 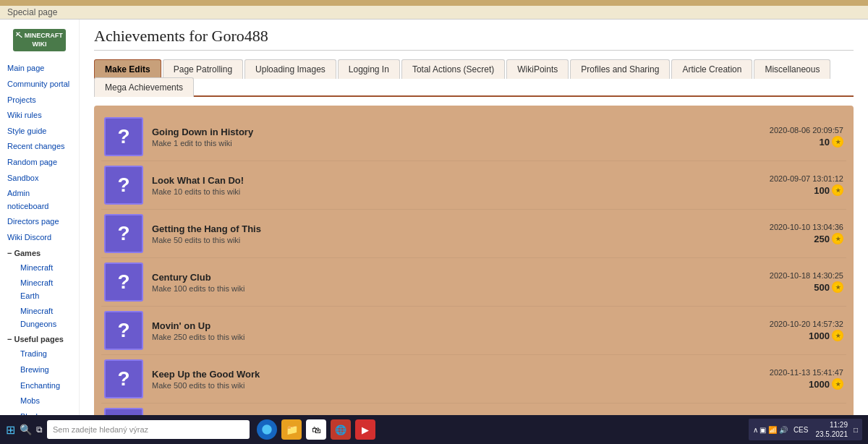 What do you see at coordinates (39, 430) in the screenshot?
I see `task-view-icon: ⧉` at bounding box center [39, 430].